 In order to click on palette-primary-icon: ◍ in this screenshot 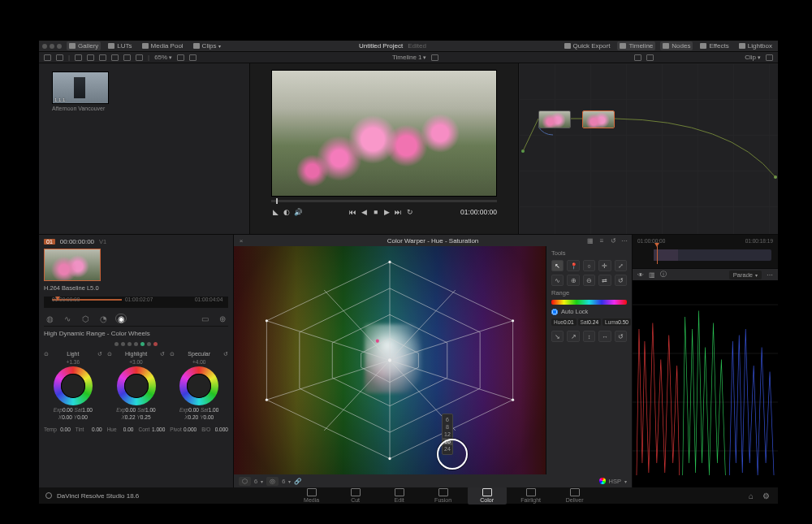, I will do `click(50, 318)`.